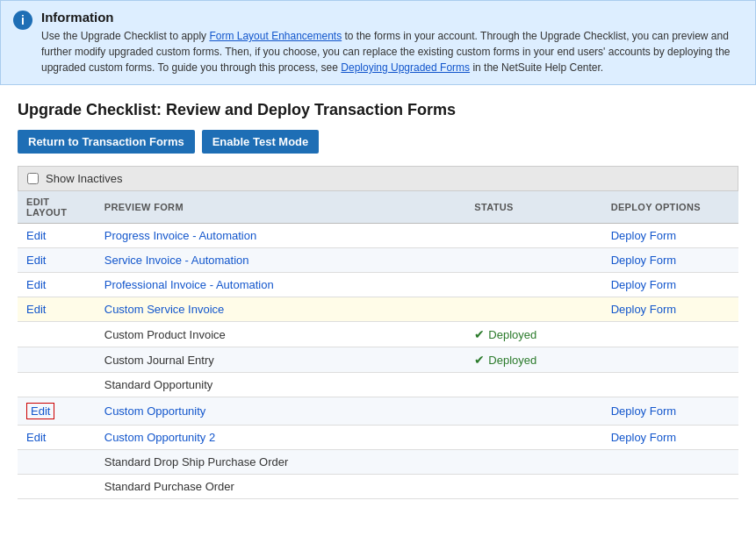  What do you see at coordinates (33, 179) in the screenshot?
I see `show-inactives-checkbox` at bounding box center [33, 179].